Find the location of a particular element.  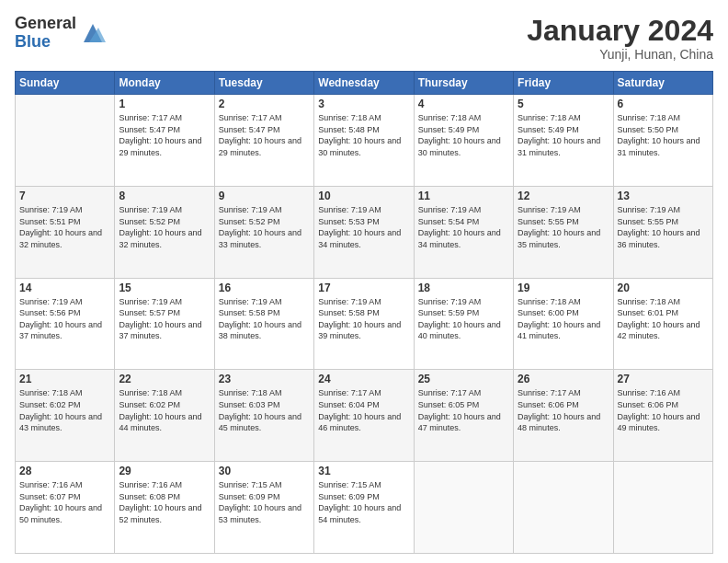

table-row: 23Sunrise: 7:18 AMSunset: 6:03 PMDayligh… is located at coordinates (264, 416).